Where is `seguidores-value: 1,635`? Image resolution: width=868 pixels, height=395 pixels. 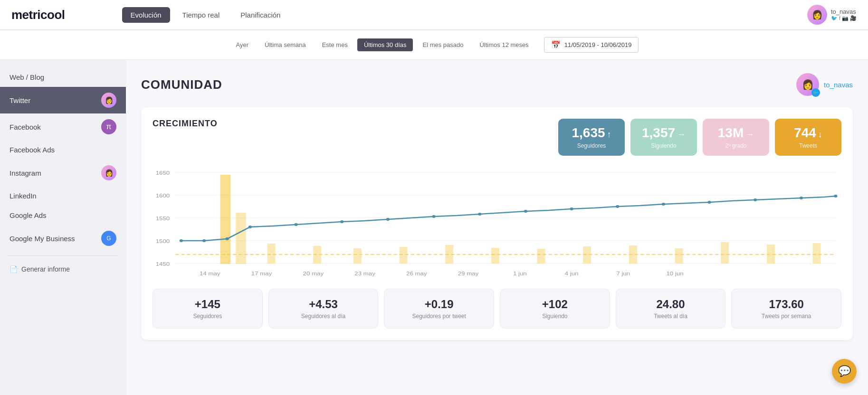
seguidores-value: 1,635 is located at coordinates (591, 133).